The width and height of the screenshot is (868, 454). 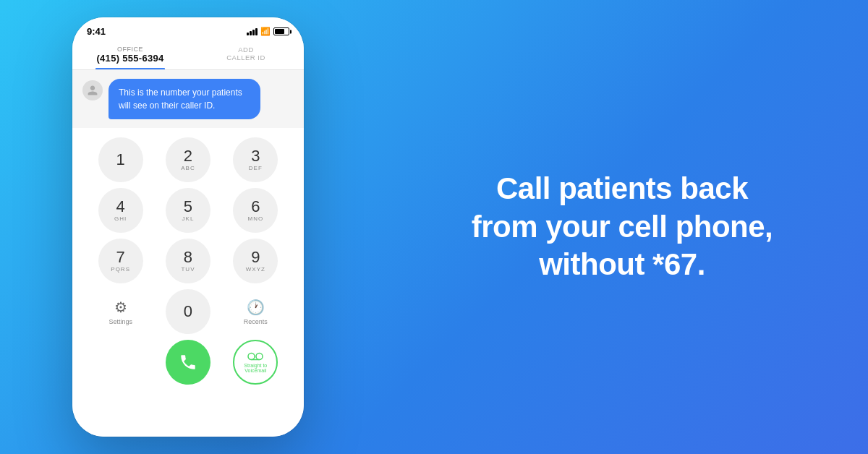 I want to click on recents-icon-wrapper: 🕐 Recents, so click(x=256, y=312).